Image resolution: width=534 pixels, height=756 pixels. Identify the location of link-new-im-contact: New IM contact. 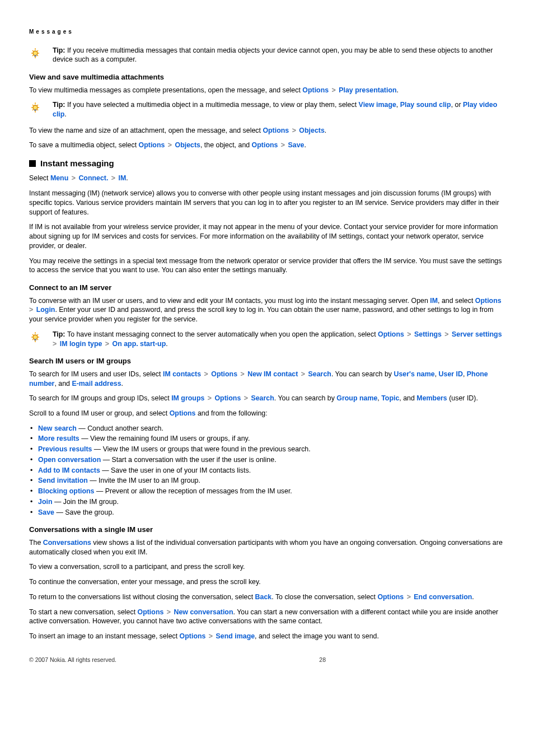
(273, 374).